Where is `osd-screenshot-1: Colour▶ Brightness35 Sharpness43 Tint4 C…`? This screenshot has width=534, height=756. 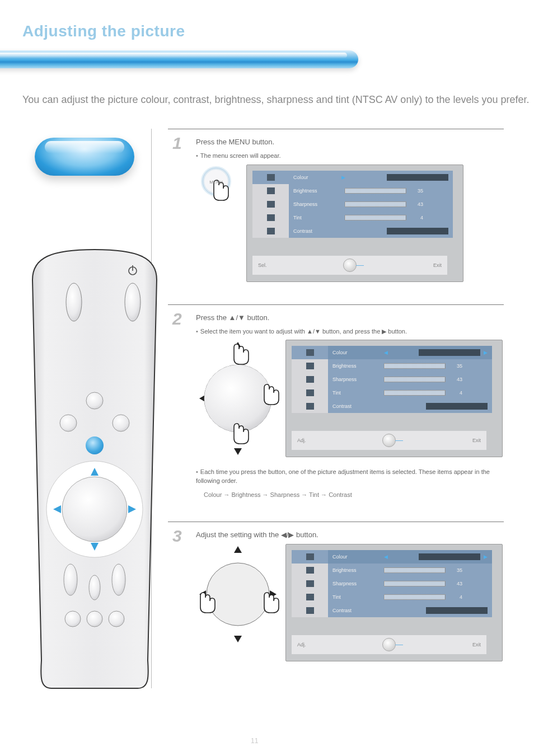 osd-screenshot-1: Colour▶ Brightness35 Sharpness43 Tint4 C… is located at coordinates (355, 223).